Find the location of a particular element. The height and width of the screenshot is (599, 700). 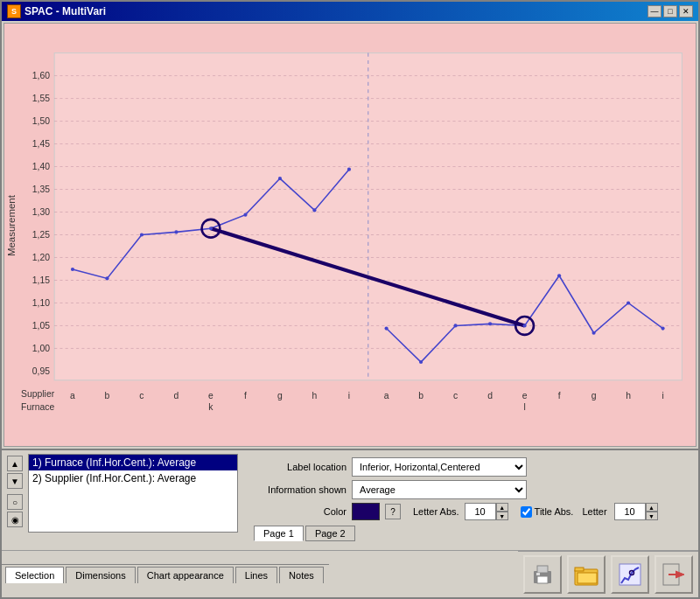

page-tabs: Page 1 Page 2 is located at coordinates (469, 533).